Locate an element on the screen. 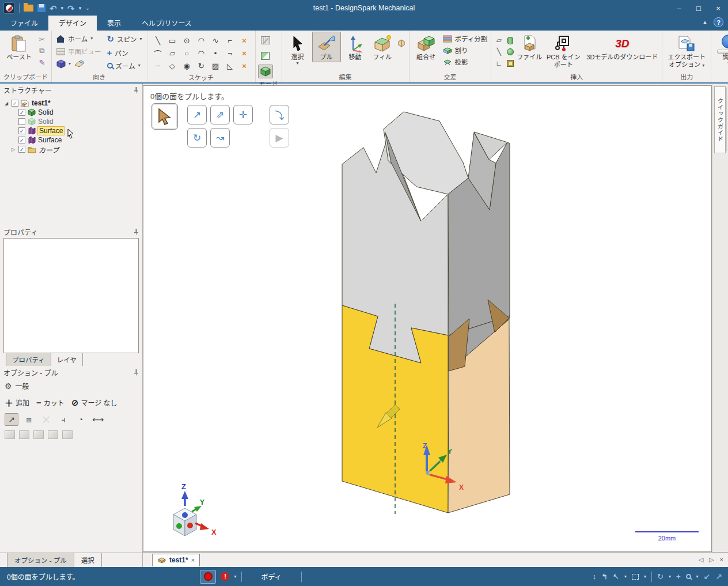 Image resolution: width=728 pixels, height=586 pixels. undo-selection-icon: ↰ is located at coordinates (605, 576).